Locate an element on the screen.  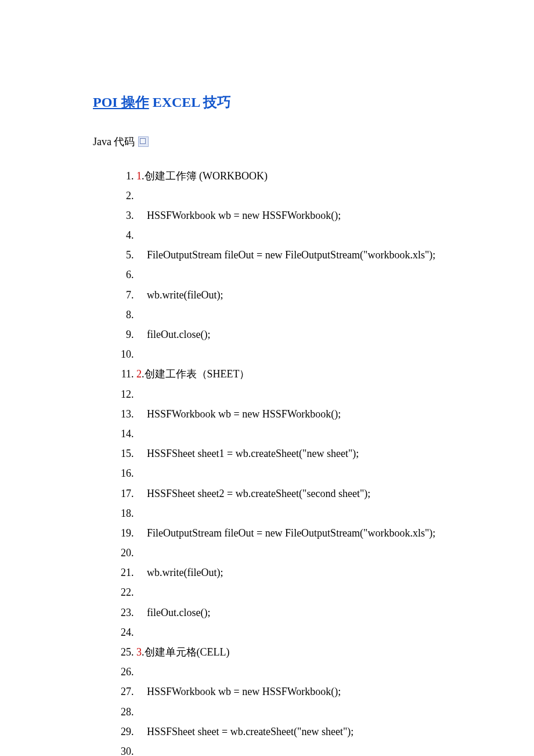
title-rest: EXCEL 技巧 is located at coordinates (190, 102).